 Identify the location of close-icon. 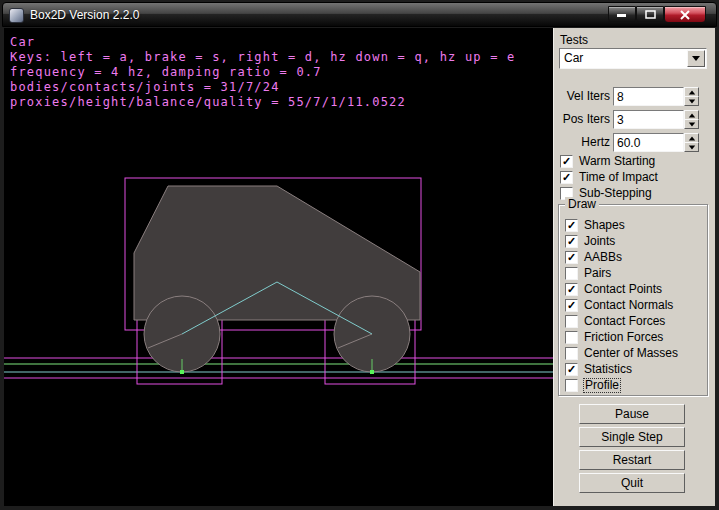
(685, 15).